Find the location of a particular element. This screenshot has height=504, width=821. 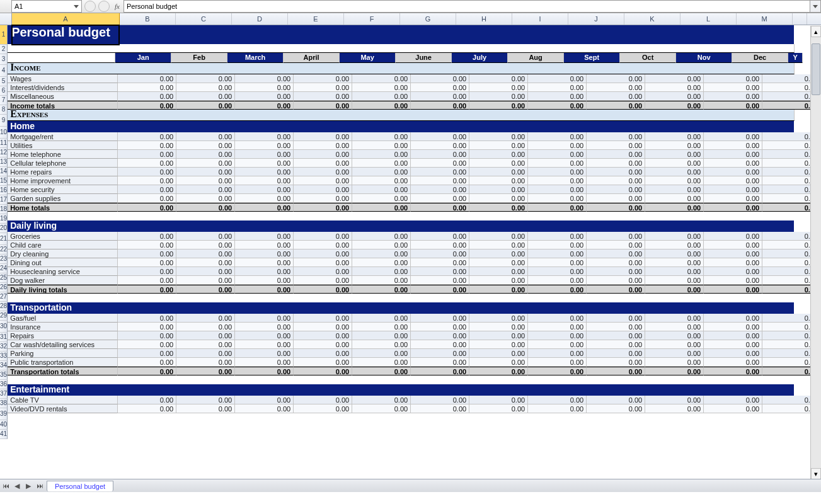

month-header: July is located at coordinates (480, 58).